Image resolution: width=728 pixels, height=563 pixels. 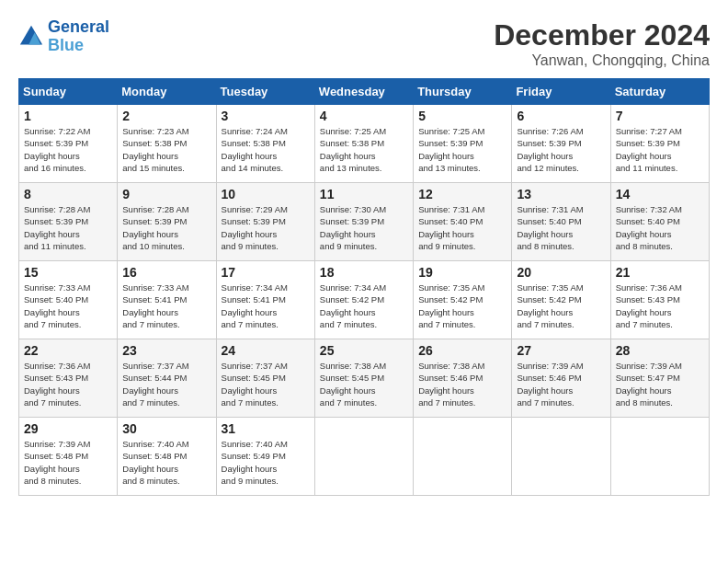 What do you see at coordinates (167, 223) in the screenshot?
I see `calendar-cell: 9Sunrise: 7:28 AMSunset: 5:39 PMDaylight…` at bounding box center [167, 223].